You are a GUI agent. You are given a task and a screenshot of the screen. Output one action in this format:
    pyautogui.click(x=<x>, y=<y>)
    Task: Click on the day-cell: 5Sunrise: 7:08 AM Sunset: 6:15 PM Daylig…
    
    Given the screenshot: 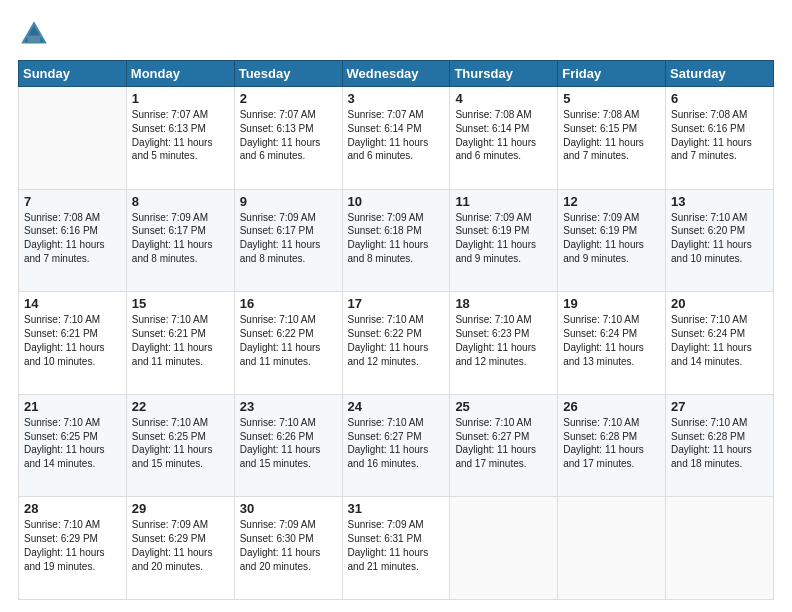 What is the action you would take?
    pyautogui.click(x=612, y=138)
    